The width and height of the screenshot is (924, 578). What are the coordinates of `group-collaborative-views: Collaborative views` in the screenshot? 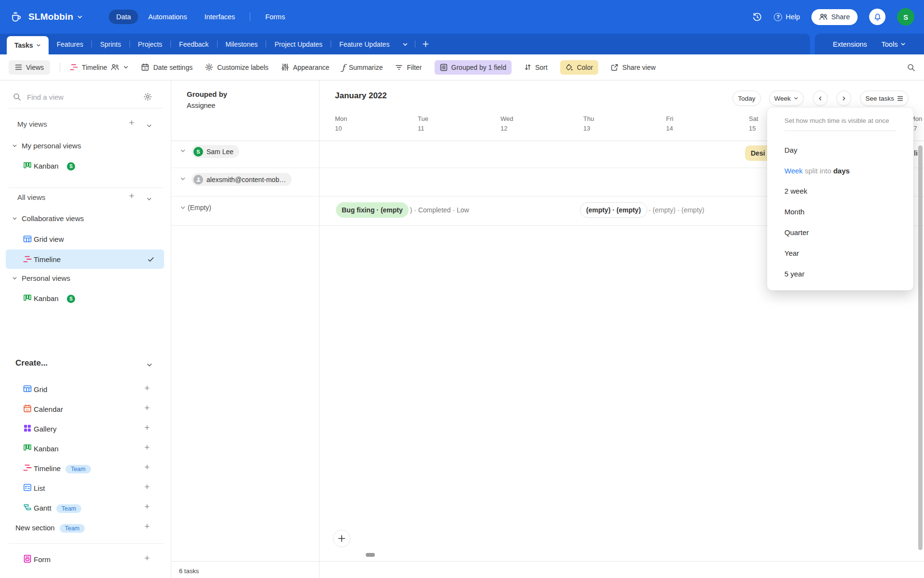 It's located at (48, 219).